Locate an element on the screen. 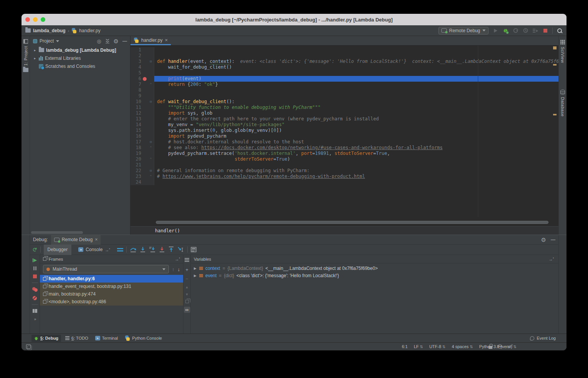 The height and width of the screenshot is (378, 588). gutter: 22⊟ is located at coordinates (142, 171).